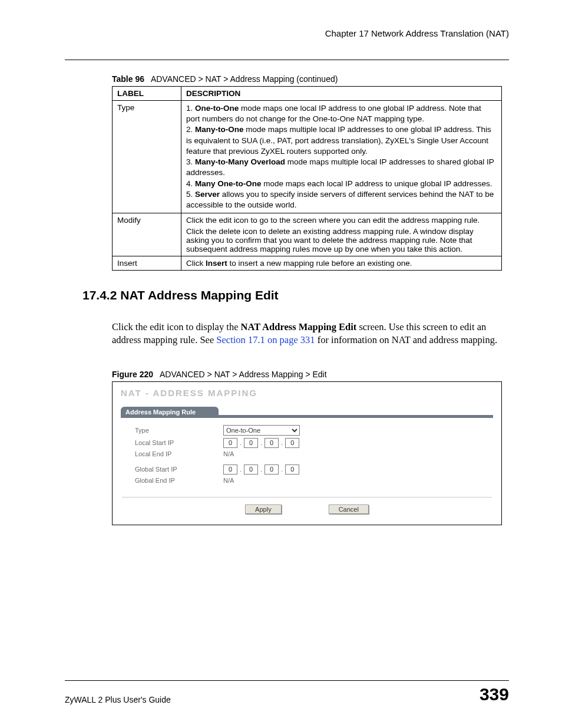  What do you see at coordinates (229, 454) in the screenshot?
I see `local-end-ip-value: N/A` at bounding box center [229, 454].